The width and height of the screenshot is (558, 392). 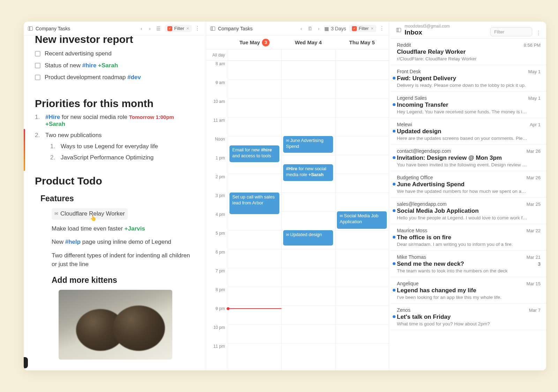 What do you see at coordinates (468, 291) in the screenshot?
I see `mail-item: AngeliqueMar 15Legend has changed my lif…` at bounding box center [468, 291].